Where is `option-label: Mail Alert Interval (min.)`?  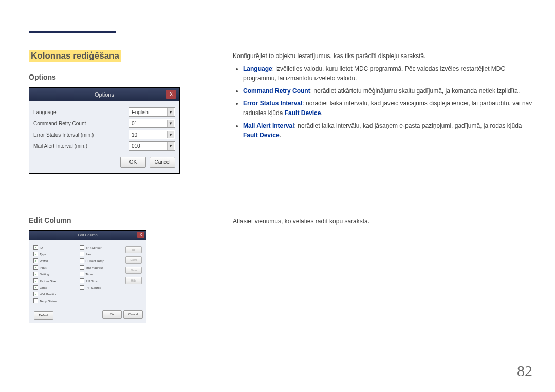 option-label: Mail Alert Interval (min.) is located at coordinates (81, 146).